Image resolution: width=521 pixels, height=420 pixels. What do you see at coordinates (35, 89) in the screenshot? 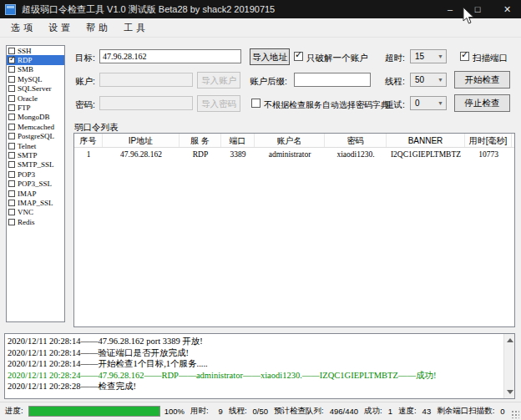
I see `service-item-sqlserver: SQLServer` at bounding box center [35, 89].